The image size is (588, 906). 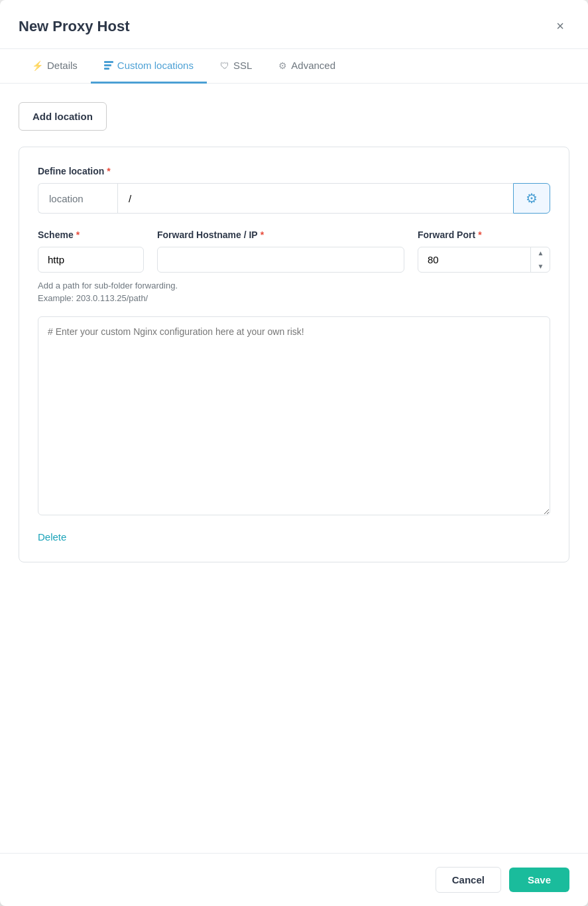 What do you see at coordinates (37, 66) in the screenshot?
I see `lightning-icon: ⚡` at bounding box center [37, 66].